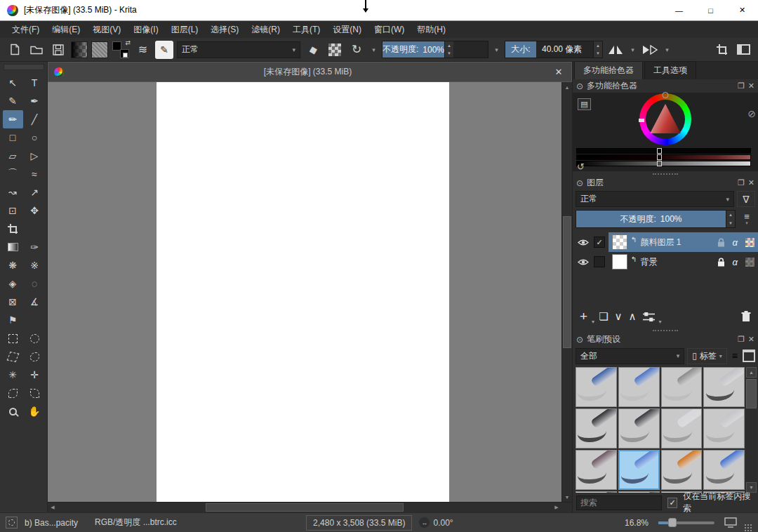 The width and height of the screenshot is (758, 532). Describe the element at coordinates (557, 507) in the screenshot. I see `scroll-right-icon: ▶` at that location.